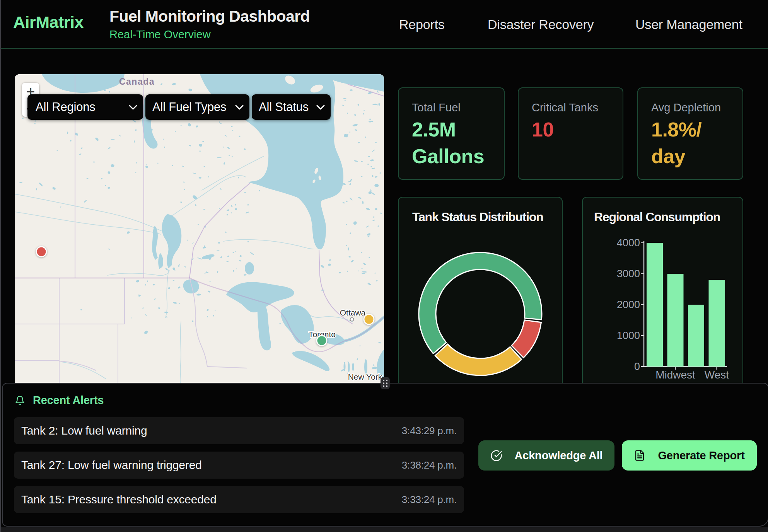 This screenshot has height=532, width=768. I want to click on bar-south, so click(696, 336).